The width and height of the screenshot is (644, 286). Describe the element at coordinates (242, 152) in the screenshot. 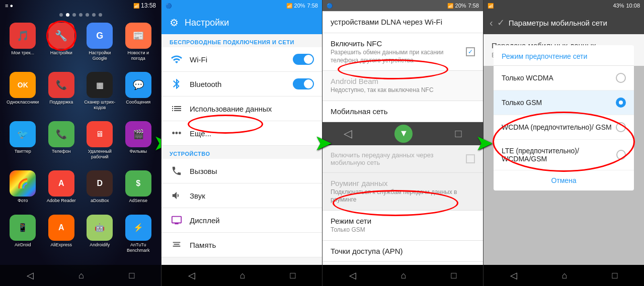

I see `section-device: УСТРОЙСТВО` at that location.